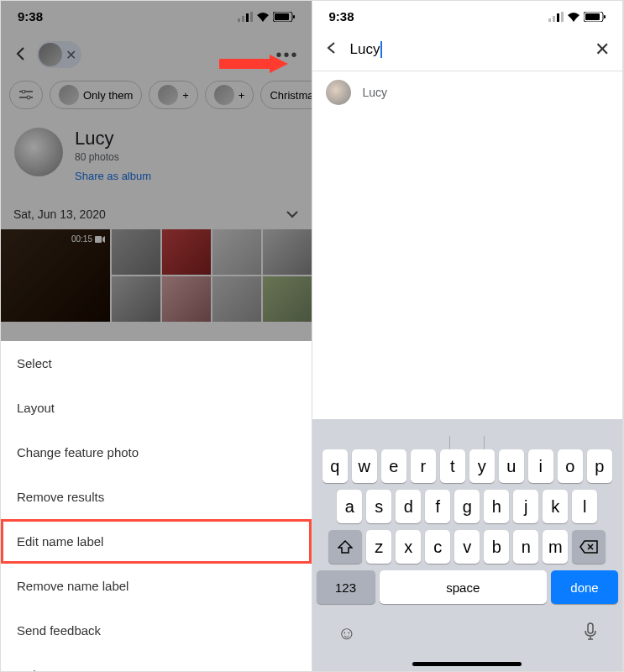 This screenshot has width=624, height=672. I want to click on only-them-chip: Only them, so click(96, 95).